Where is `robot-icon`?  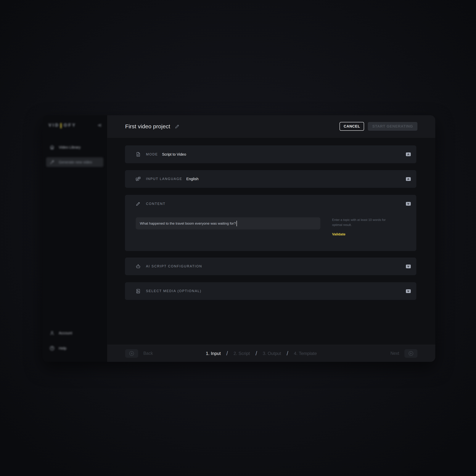
robot-icon is located at coordinates (138, 267).